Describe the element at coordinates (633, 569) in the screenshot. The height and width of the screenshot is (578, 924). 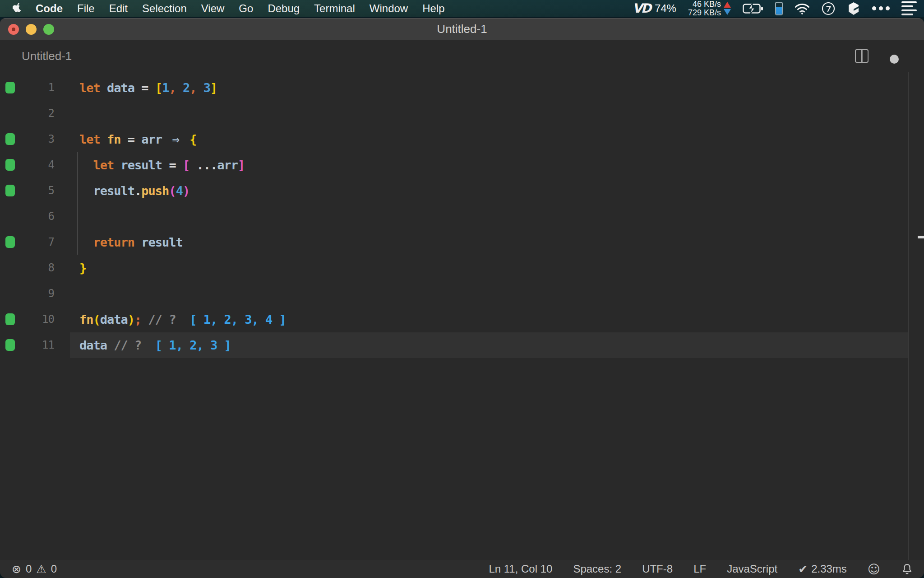
I see `status-items: Ln 11, Col 10Spaces: 2UTF-8LFJavaScript` at that location.